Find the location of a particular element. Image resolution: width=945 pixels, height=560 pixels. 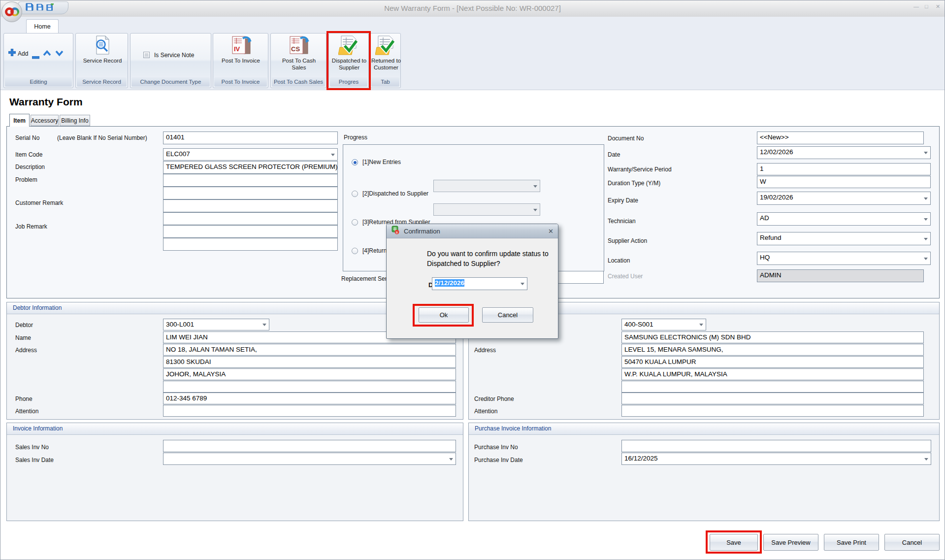

group-caption-change-document-type: Change Document Type is located at coordinates (170, 82).